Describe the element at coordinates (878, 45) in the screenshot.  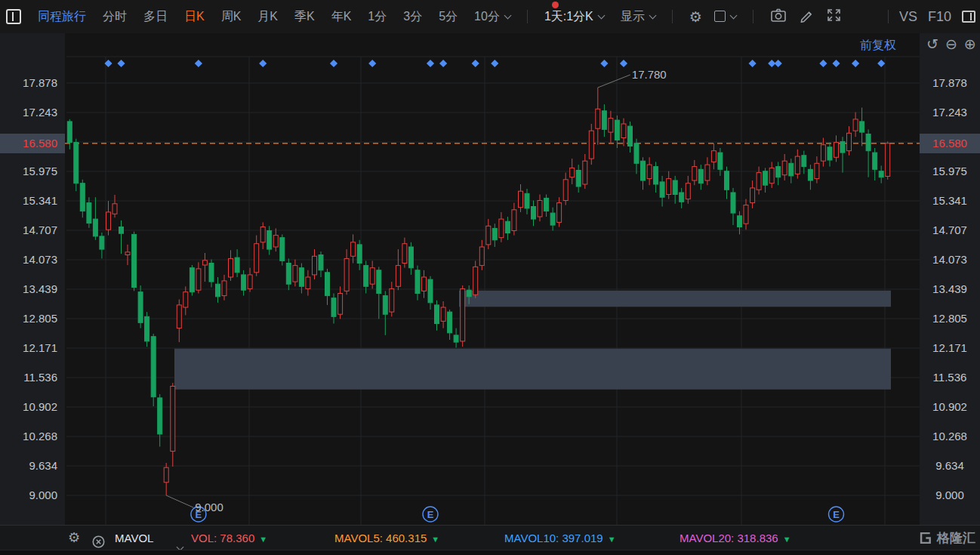
I see `adjust-mode-selector: 前复权` at that location.